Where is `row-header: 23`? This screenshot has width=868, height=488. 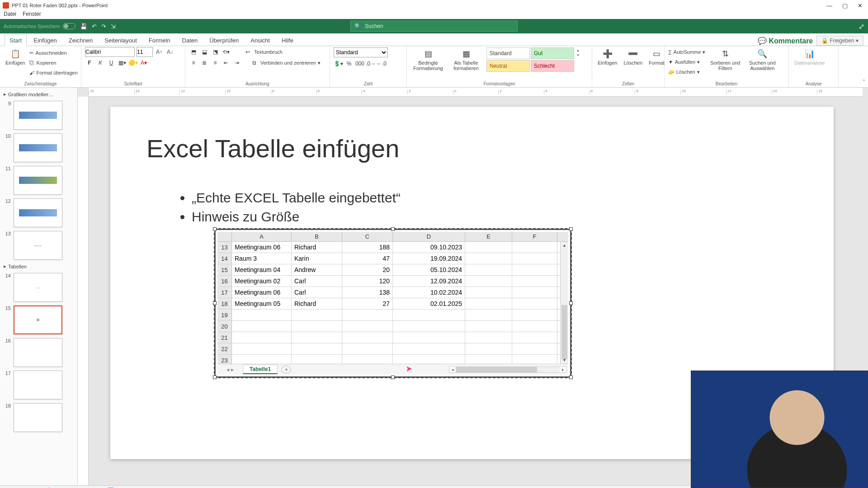
row-header: 23 is located at coordinates (224, 359).